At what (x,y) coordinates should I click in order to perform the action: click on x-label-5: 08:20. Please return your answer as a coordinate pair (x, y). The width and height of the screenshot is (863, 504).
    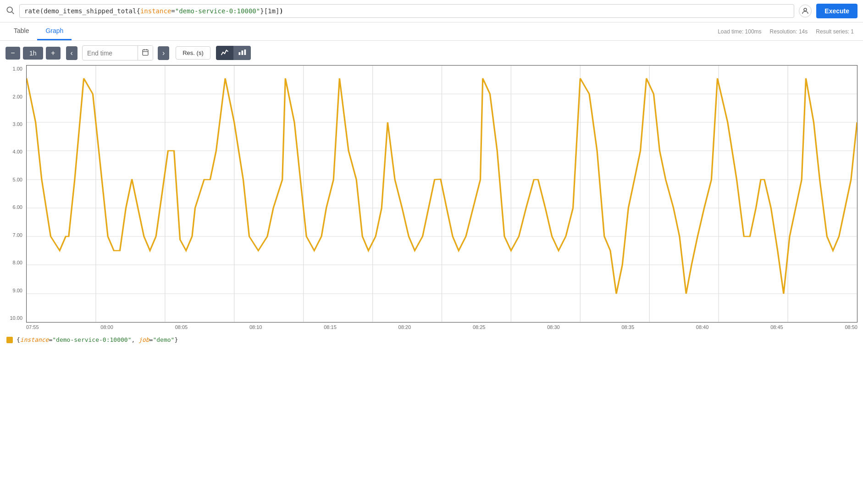
    Looking at the image, I should click on (405, 327).